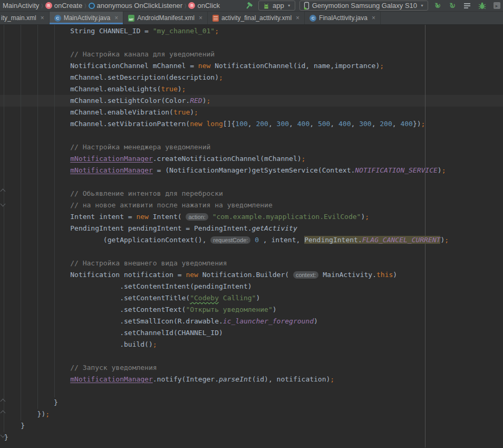 The height and width of the screenshot is (448, 503). What do you see at coordinates (197, 217) in the screenshot?
I see `parameter-hint: action:` at bounding box center [197, 217].